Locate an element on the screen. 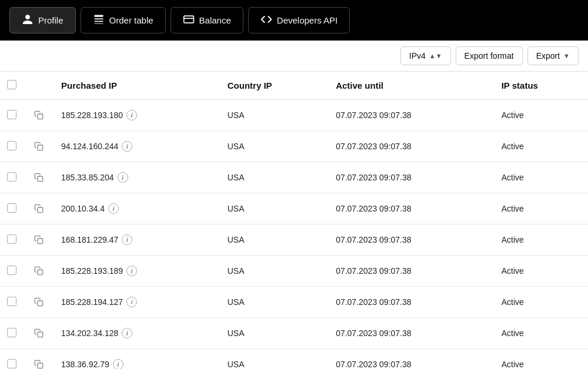  row-ip-cell: 185.228.193.180 i is located at coordinates (138, 115).